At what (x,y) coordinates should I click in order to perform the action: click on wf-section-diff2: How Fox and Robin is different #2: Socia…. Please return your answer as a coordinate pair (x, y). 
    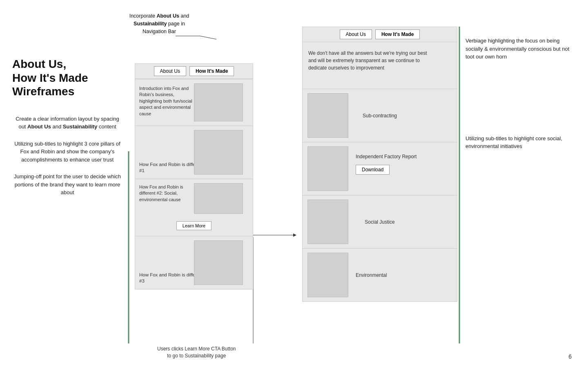
    Looking at the image, I should click on (194, 208).